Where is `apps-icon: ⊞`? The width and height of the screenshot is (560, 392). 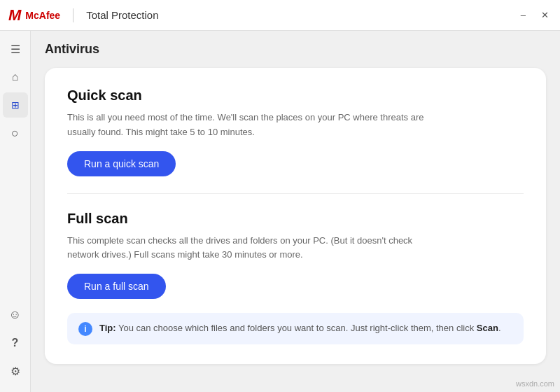 apps-icon: ⊞ is located at coordinates (15, 105).